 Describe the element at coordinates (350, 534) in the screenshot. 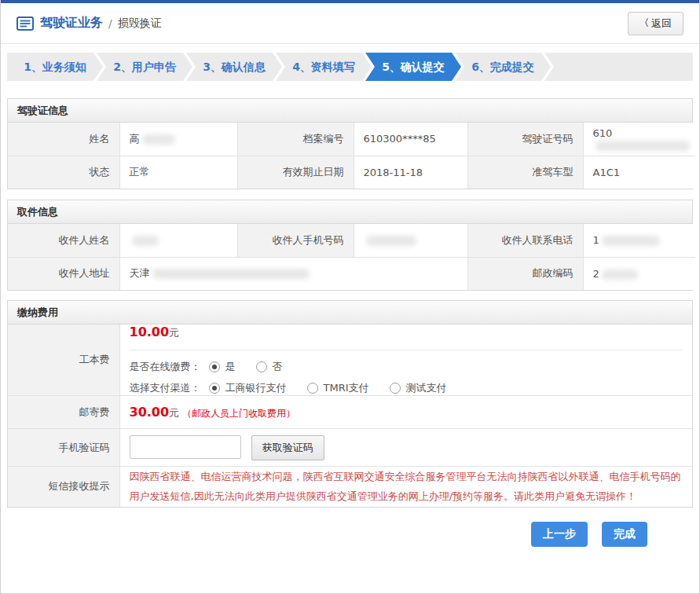

I see `footer-actions: 上一步 完成` at that location.